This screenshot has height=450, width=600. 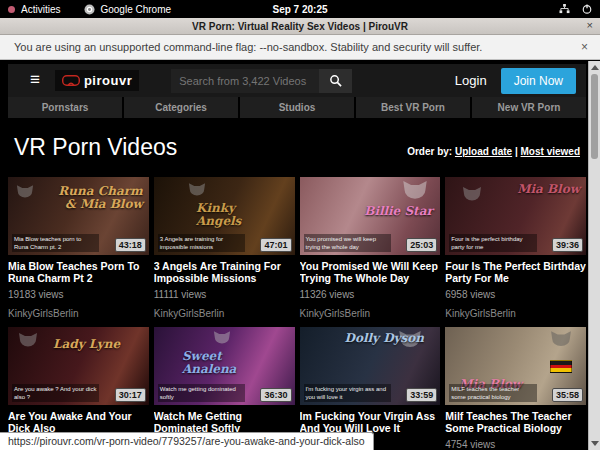 I want to click on thumbnail-overlay-title: Dolly Dyson, so click(x=385, y=338).